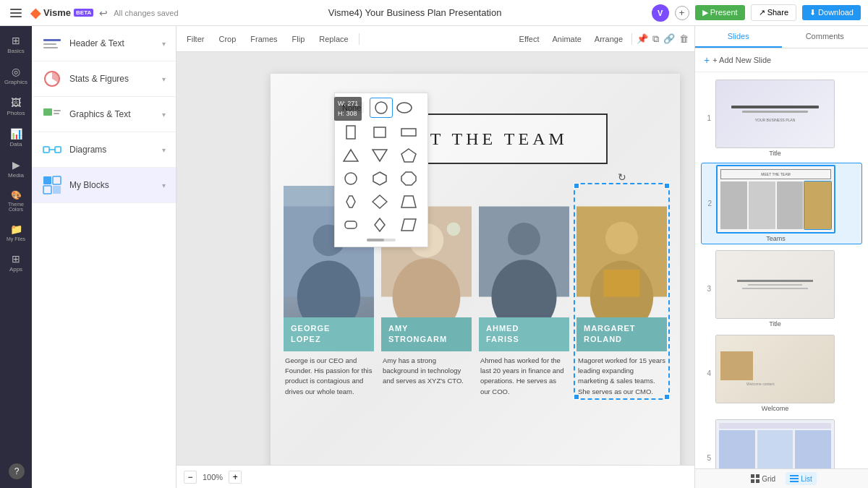 Image resolution: width=868 pixels, height=488 pixels. Describe the element at coordinates (567, 39) in the screenshot. I see `animate-button: Animate` at that location.